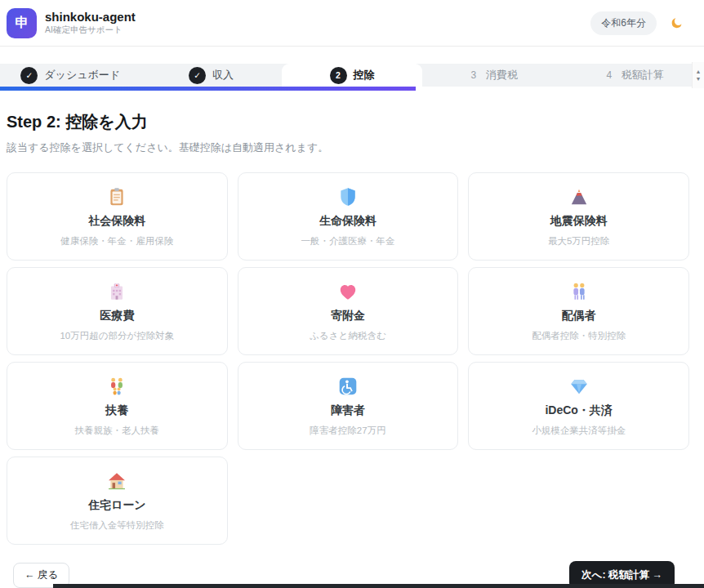  What do you see at coordinates (578, 406) in the screenshot?
I see `card-ideco-kyosai: iDeCo・共済 小規模企業共済等掛金` at bounding box center [578, 406].